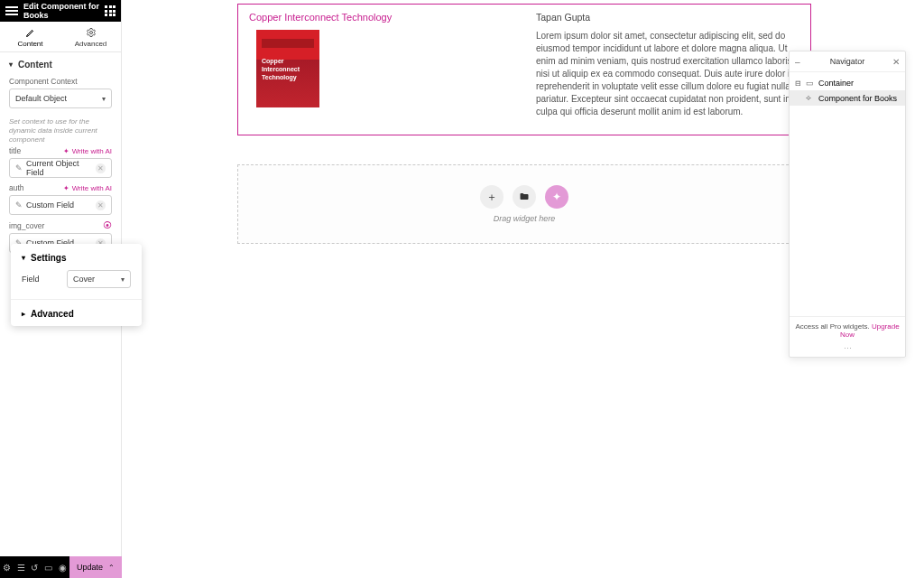 This screenshot has width=924, height=578. I want to click on navigator-item-container: ⊟ ▭ Container, so click(847, 83).